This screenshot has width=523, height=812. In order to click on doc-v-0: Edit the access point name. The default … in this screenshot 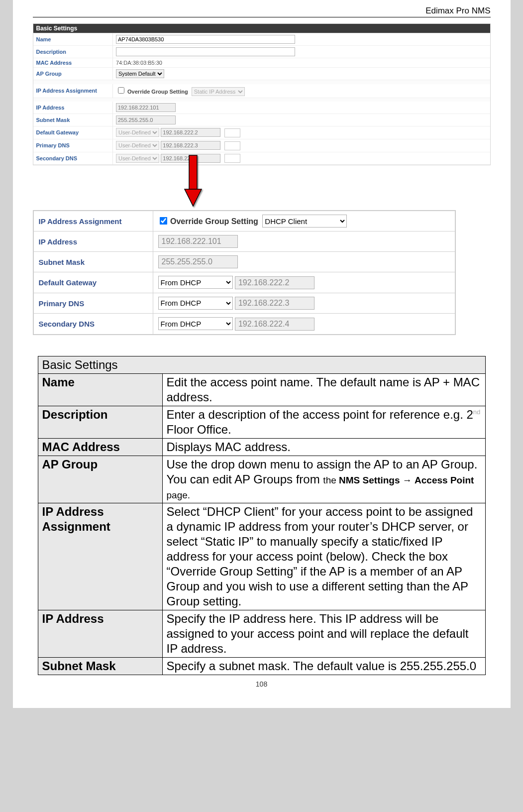, I will do `click(323, 389)`.